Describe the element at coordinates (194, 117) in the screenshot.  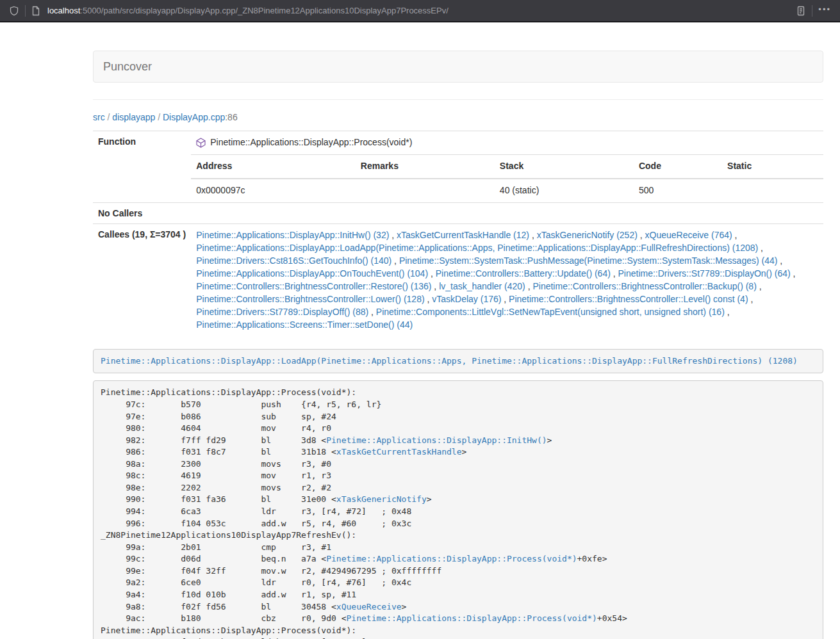
I see `breadcrumb-link-file: DisplayApp.cpp` at that location.